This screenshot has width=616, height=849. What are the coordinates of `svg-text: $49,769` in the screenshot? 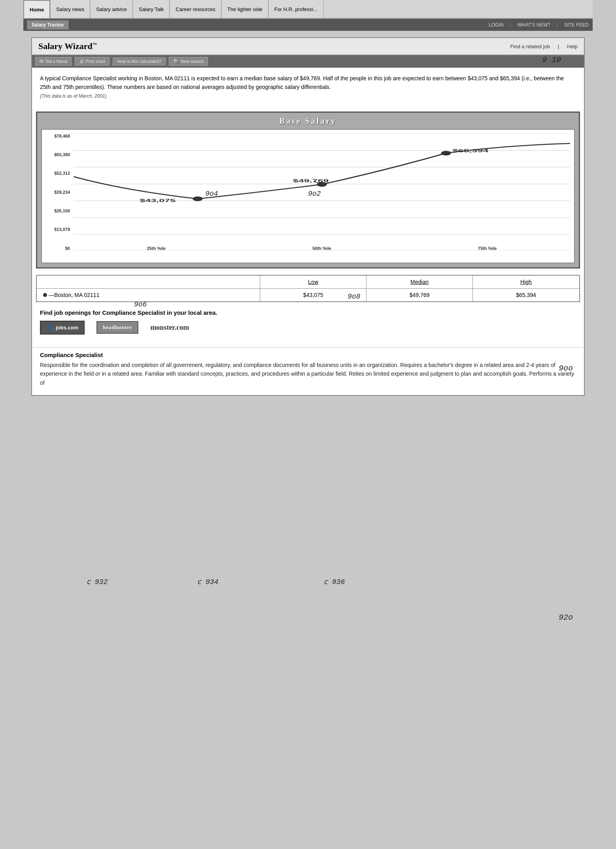 It's located at (311, 180).